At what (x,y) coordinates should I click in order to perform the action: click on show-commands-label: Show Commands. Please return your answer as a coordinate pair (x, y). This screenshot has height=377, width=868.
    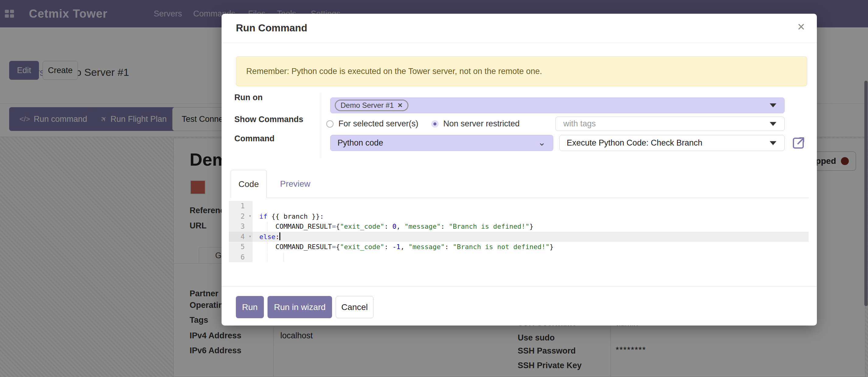
    Looking at the image, I should click on (269, 119).